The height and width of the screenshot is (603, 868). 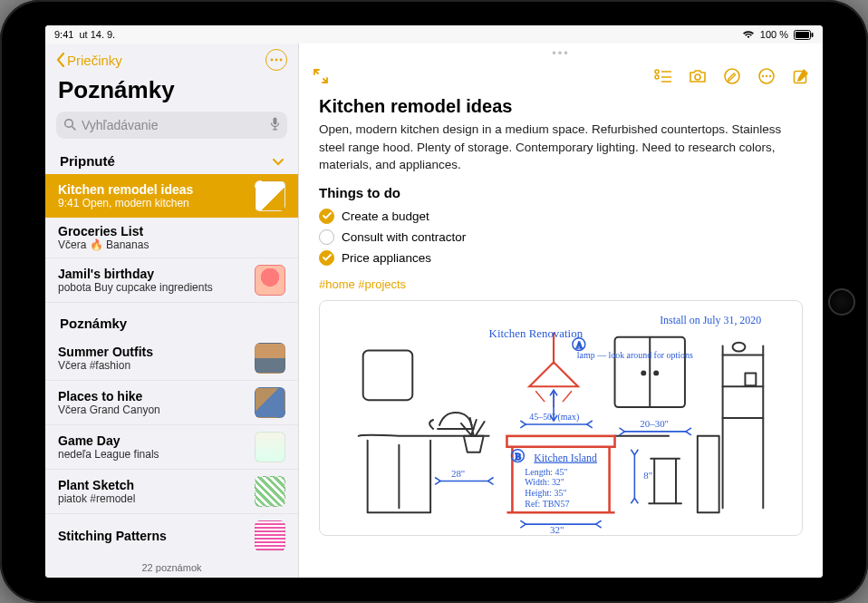 I want to click on back-label: Priečinky, so click(x=94, y=60).